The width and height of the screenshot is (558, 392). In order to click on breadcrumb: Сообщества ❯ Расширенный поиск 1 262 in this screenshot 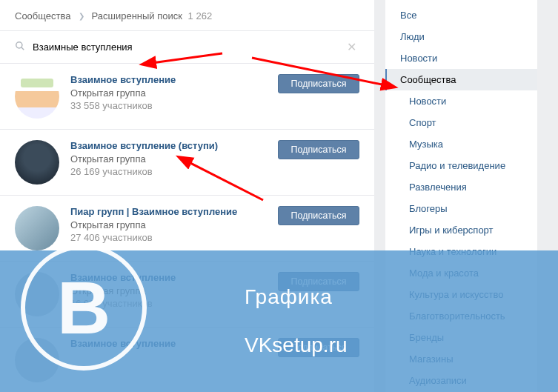, I will do `click(187, 16)`.